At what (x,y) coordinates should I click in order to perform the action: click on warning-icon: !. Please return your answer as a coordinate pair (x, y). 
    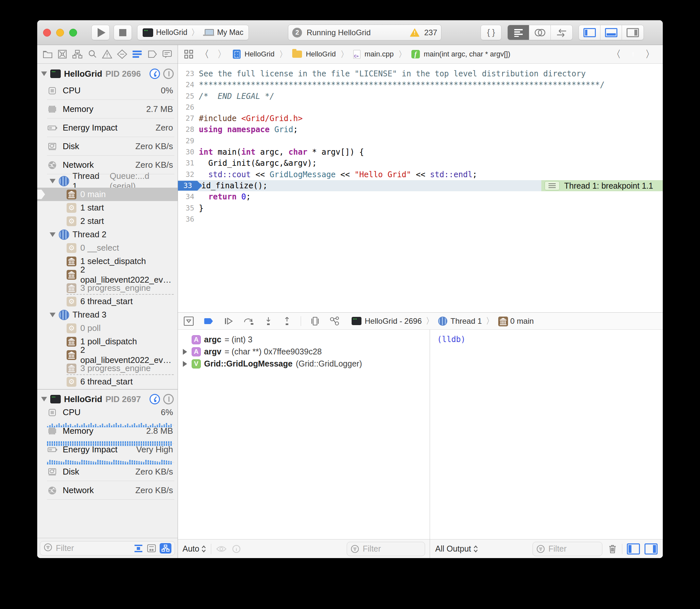
    Looking at the image, I should click on (415, 33).